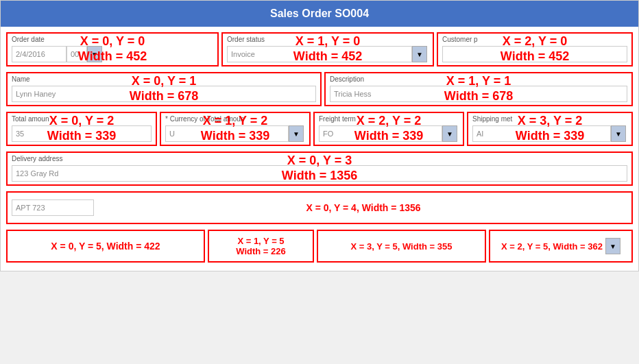 The width and height of the screenshot is (639, 364). What do you see at coordinates (77, 54) in the screenshot?
I see `order-time-input` at bounding box center [77, 54].